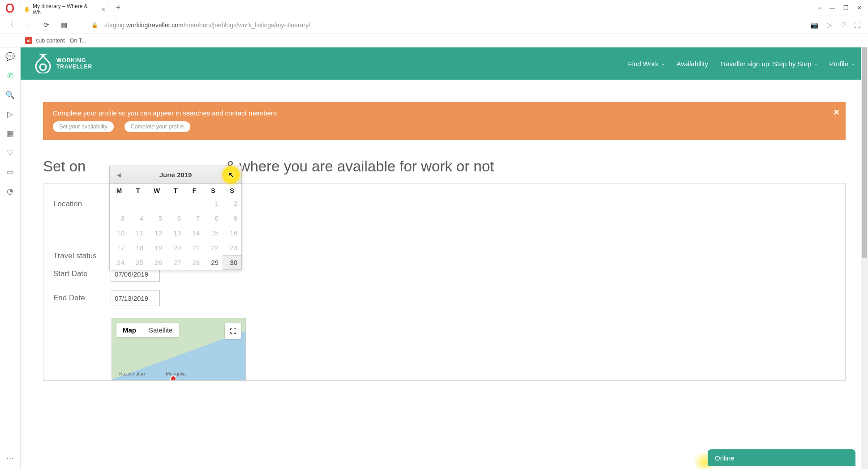  Describe the element at coordinates (157, 233) in the screenshot. I see `datepicker-day: 12` at that location.